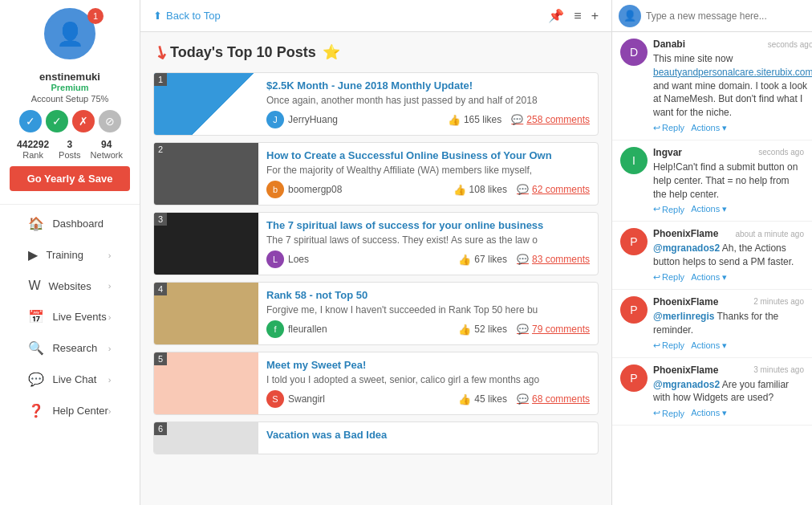  Describe the element at coordinates (206, 438) in the screenshot. I see `post-thumbnail-6: 6` at that location.